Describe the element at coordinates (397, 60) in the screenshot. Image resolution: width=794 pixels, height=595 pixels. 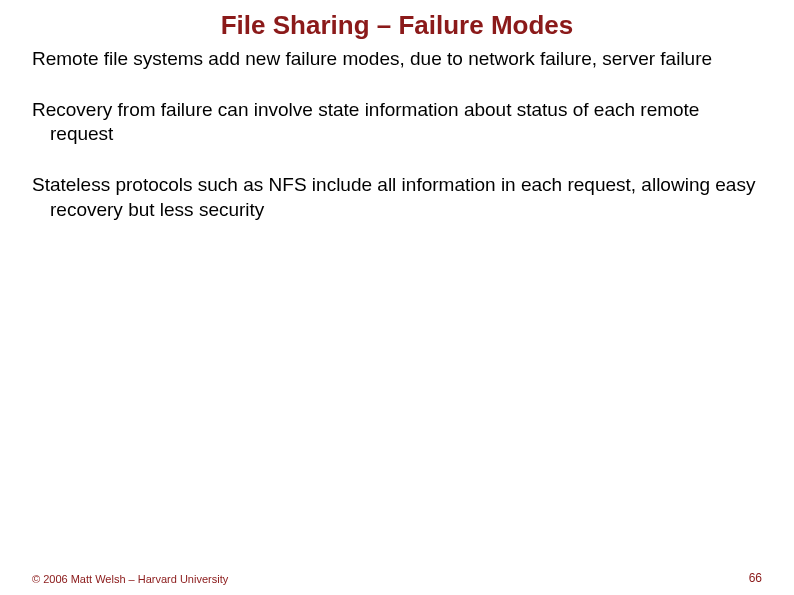
I see `bullet-item: Remote file systems add new failure mode…` at that location.